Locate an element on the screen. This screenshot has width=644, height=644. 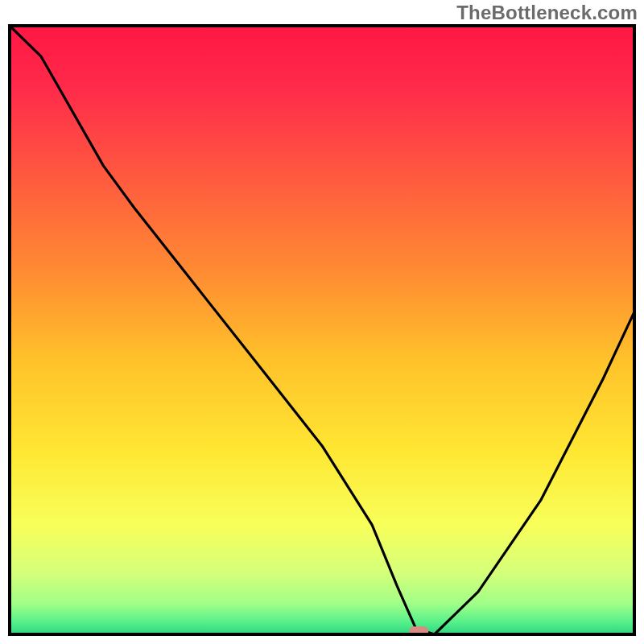
watermark-text: TheBottleneck.com is located at coordinates (547, 13).